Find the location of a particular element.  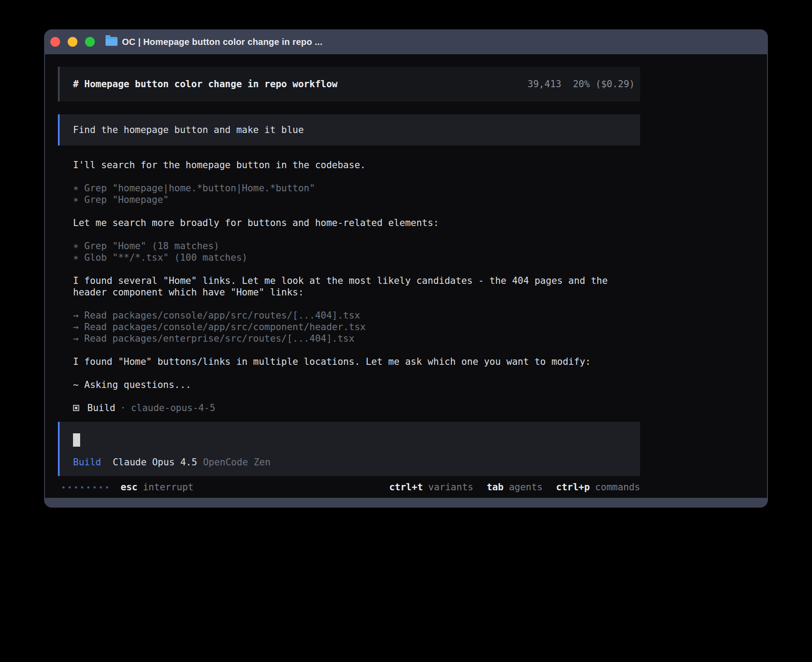

user-message: Find the homepage button and make it blu… is located at coordinates (349, 130).